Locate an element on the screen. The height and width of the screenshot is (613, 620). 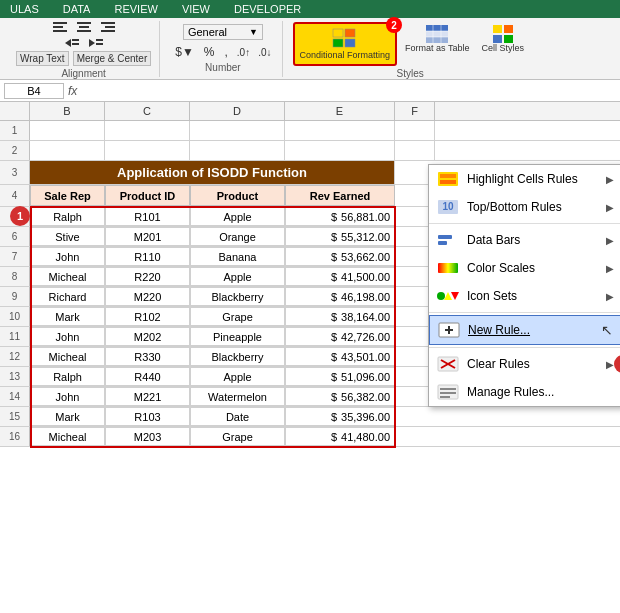
cell-c1 is located at coordinates (148, 130).